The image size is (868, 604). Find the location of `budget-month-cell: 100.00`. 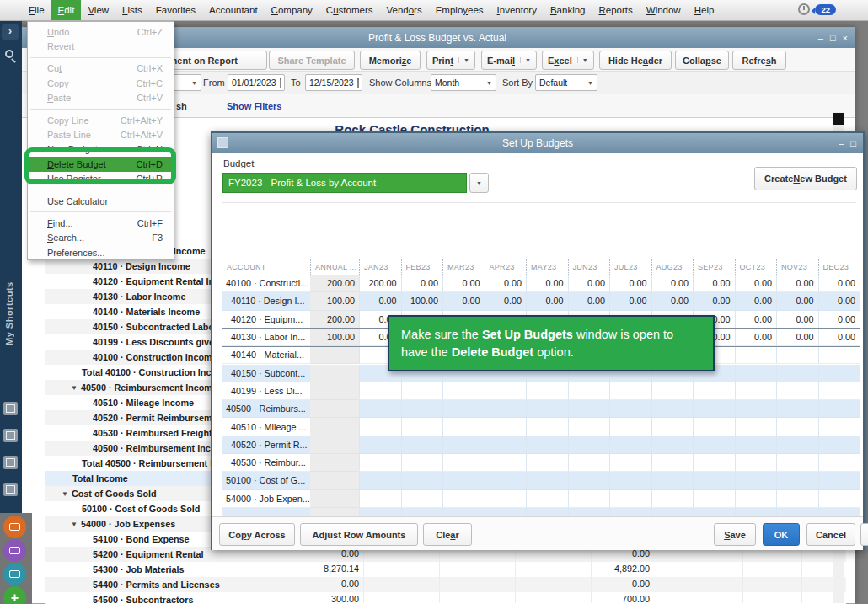

budget-month-cell: 100.00 is located at coordinates (422, 302).